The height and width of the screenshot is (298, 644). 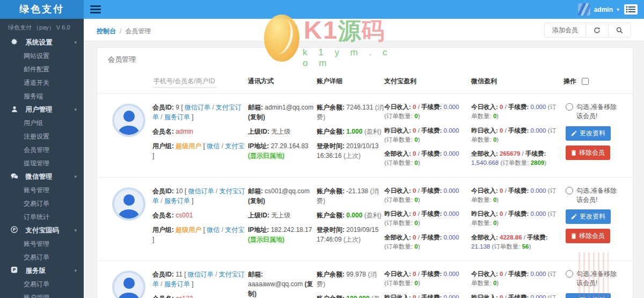 What do you see at coordinates (42, 150) in the screenshot?
I see `sidebar-item-member-manage: 会员管理` at bounding box center [42, 150].